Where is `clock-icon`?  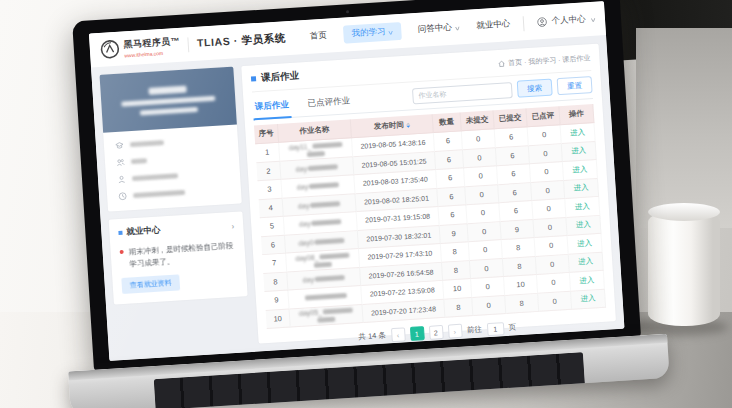
clock-icon is located at coordinates (123, 196).